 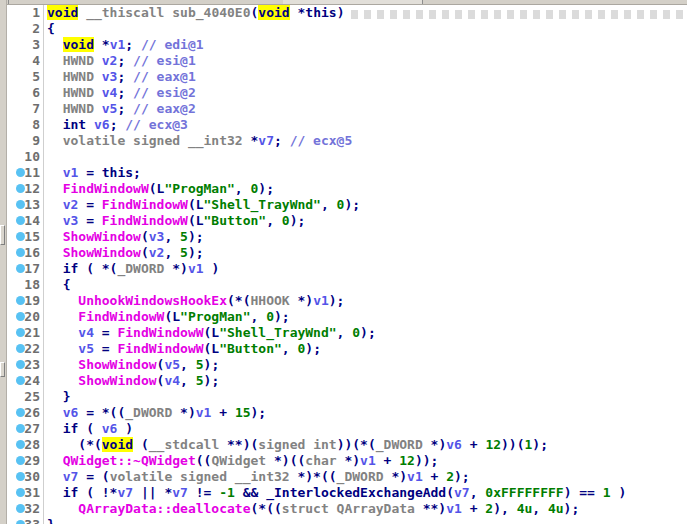 I want to click on code-line: 7 HWND v5; // eax@2, so click(x=347, y=109).